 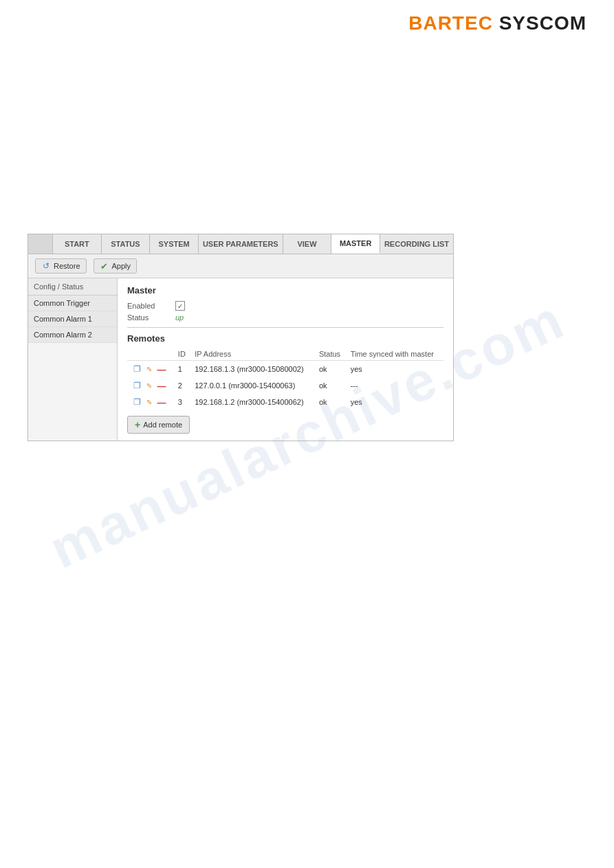 I want to click on restore-button: ↺ Restore, so click(x=61, y=266).